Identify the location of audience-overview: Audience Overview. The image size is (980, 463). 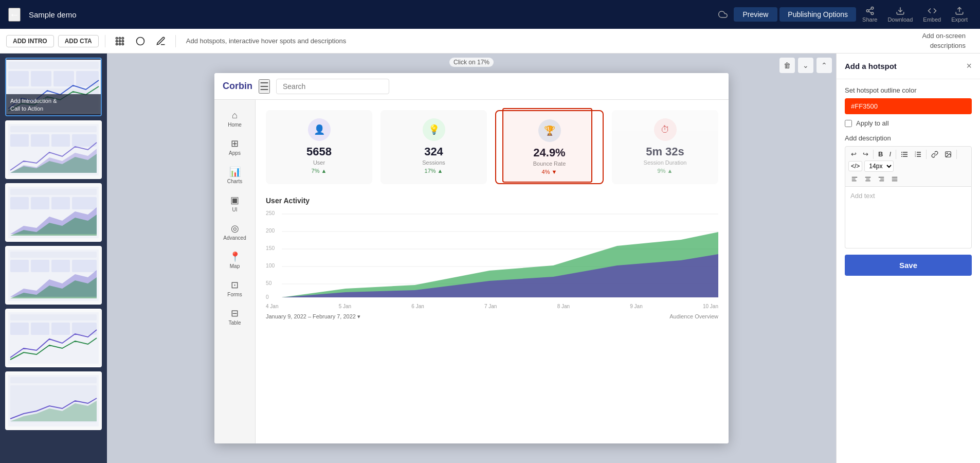
(694, 317).